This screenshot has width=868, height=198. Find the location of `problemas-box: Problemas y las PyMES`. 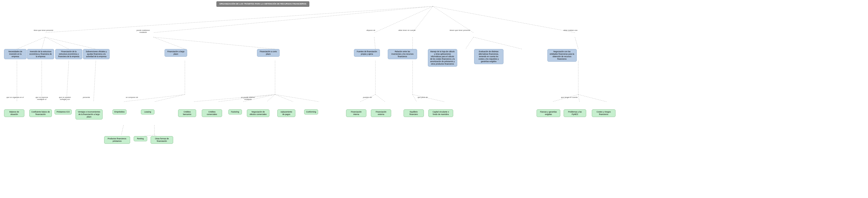

problemas-box: Problemas y las PyMES is located at coordinates (575, 113).